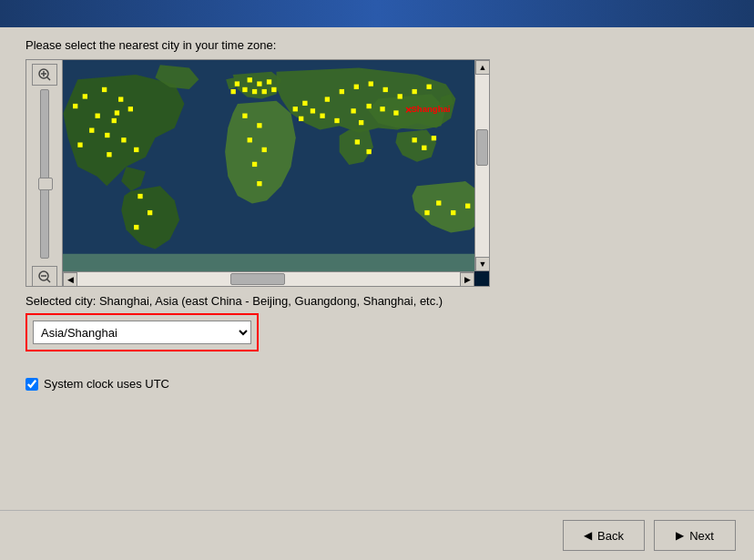 The height and width of the screenshot is (560, 754). Describe the element at coordinates (483, 67) in the screenshot. I see `scroll-up-arrow: ▲` at that location.